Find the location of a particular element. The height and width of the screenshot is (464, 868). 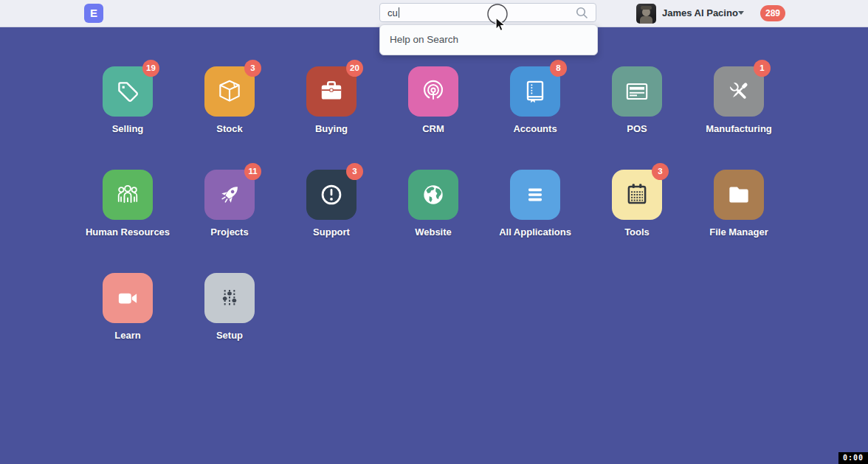

icon-wrap: 1 is located at coordinates (739, 91).